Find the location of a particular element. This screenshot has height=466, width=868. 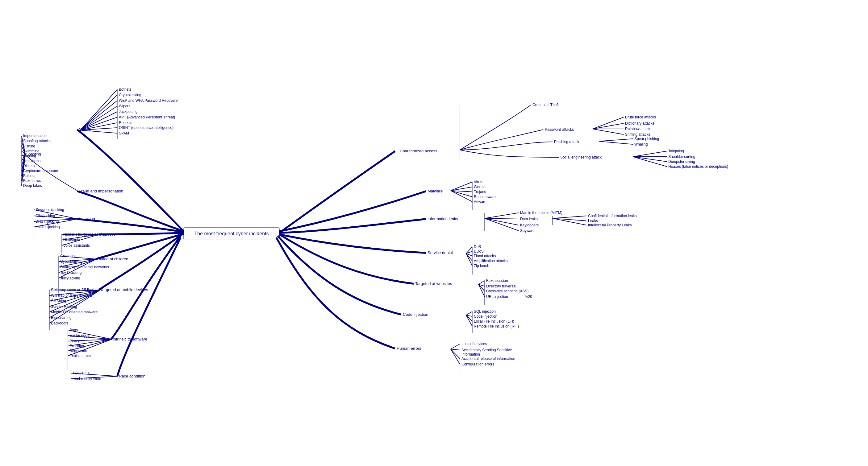

label-tailgating: Tailgating is located at coordinates (676, 151).